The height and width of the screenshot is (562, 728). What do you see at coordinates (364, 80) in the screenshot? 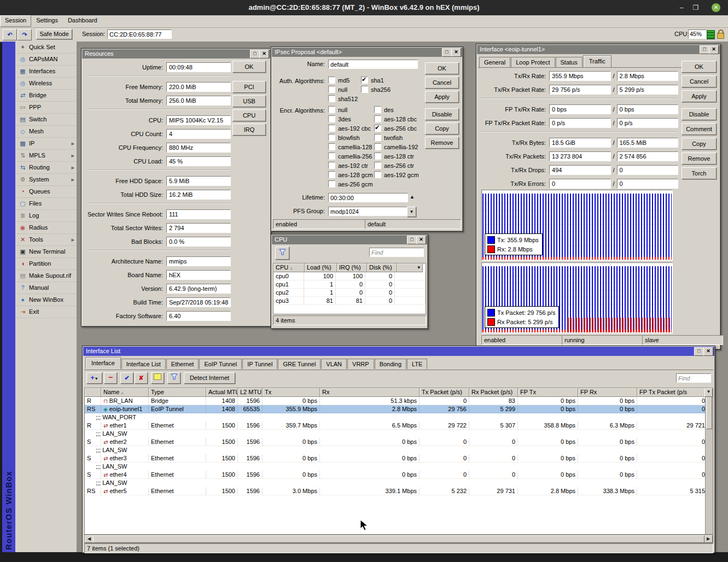
I see `checkbox-checked-icon` at bounding box center [364, 80].